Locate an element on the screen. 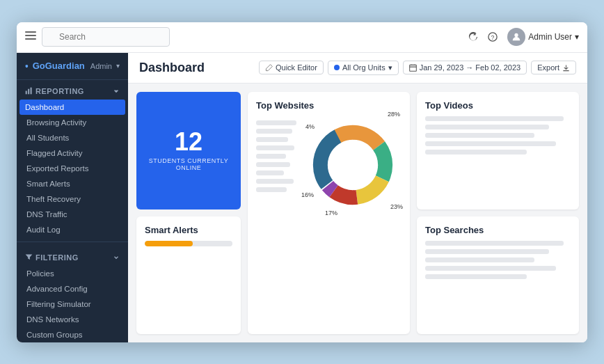  donut-chart is located at coordinates (353, 165).